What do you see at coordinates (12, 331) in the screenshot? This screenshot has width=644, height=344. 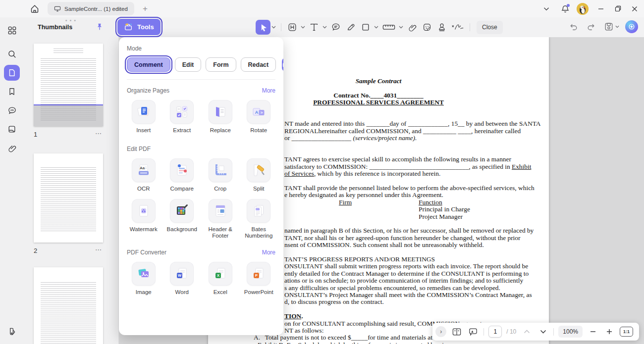 I see `sidebar-item-appearance` at bounding box center [12, 331].